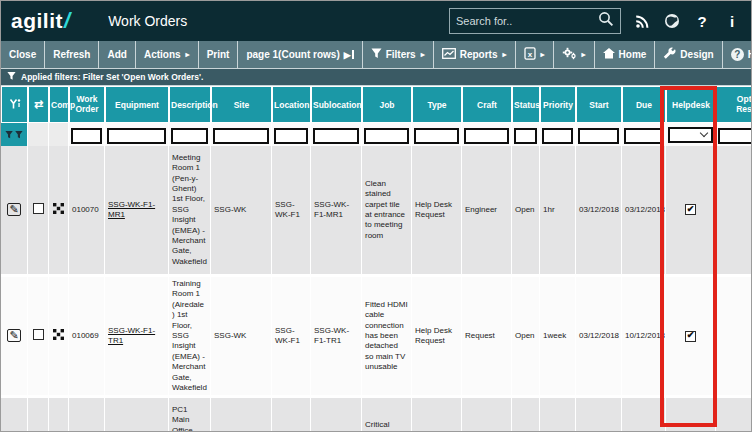 The width and height of the screenshot is (752, 432). I want to click on cell-select, so click(38, 338).